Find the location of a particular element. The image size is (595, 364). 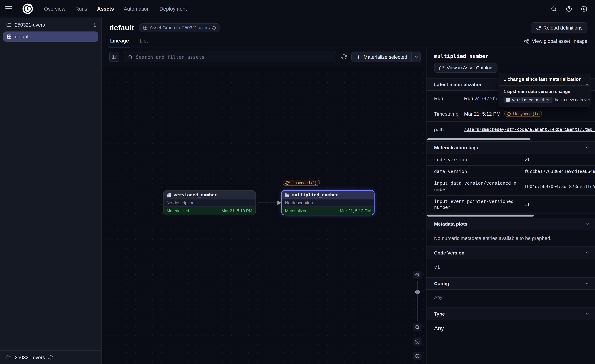

section-code-version: Code Version is located at coordinates (511, 253).